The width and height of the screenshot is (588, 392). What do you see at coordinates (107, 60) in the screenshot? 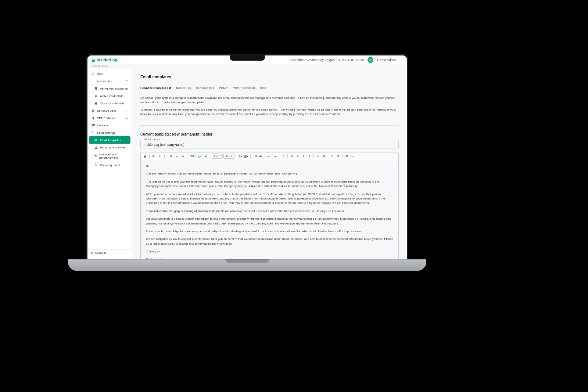
I see `brand-text: InsiderLog` at bounding box center [107, 60].